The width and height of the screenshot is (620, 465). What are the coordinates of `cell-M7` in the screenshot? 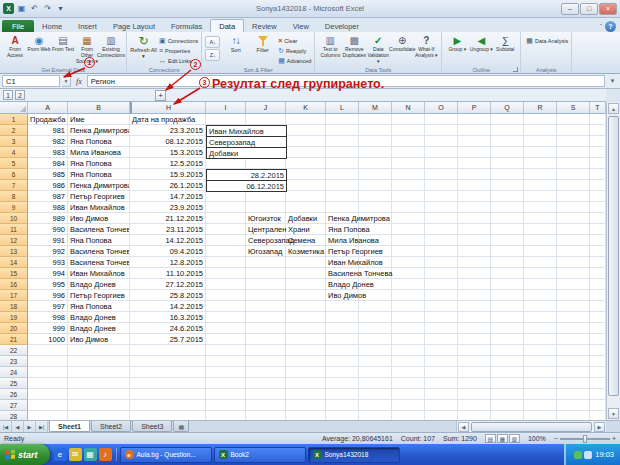 It's located at (376, 186).